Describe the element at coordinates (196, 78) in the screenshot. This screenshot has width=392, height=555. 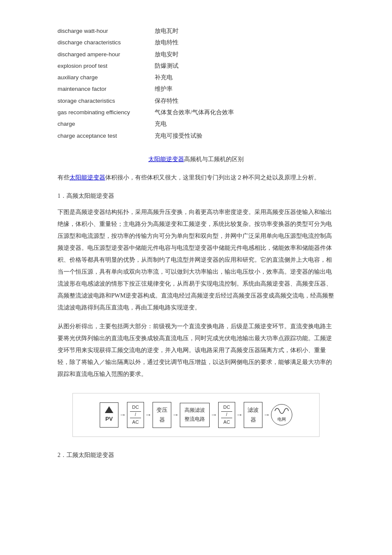
I see `glossary-row-5: auxiliary charge 补充电` at that location.